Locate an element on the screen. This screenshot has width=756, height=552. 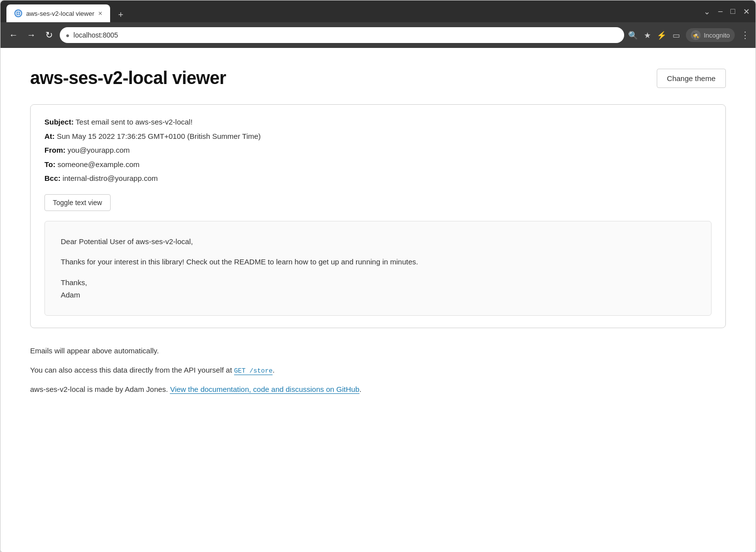
email-body-line4: Adam is located at coordinates (70, 295).